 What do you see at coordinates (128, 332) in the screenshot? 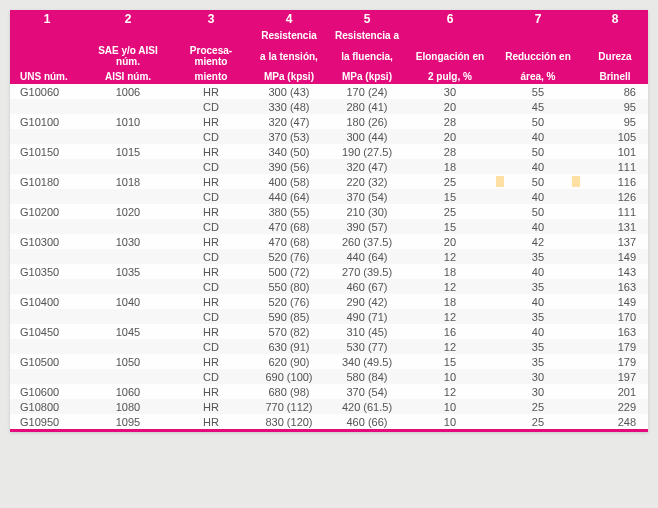
I see `cell-sae: 1045` at bounding box center [128, 332].